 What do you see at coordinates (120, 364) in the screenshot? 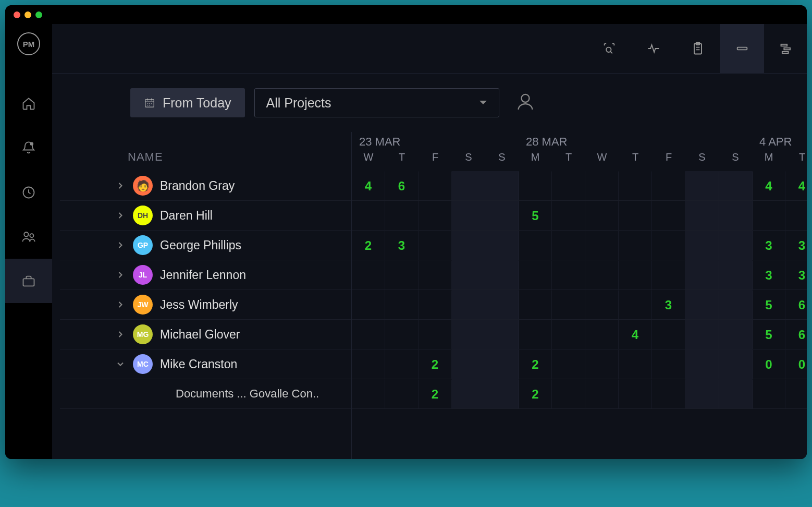
I see `collapse-button` at bounding box center [120, 364].